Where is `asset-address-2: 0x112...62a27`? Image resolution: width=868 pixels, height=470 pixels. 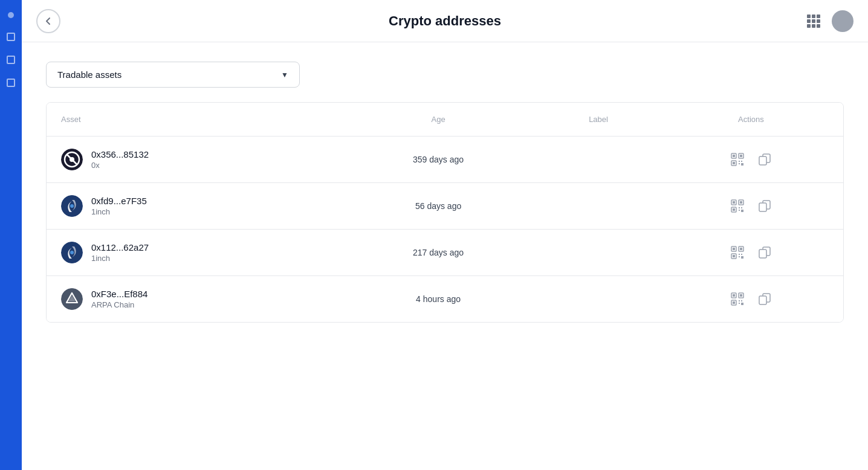 asset-address-2: 0x112...62a27 is located at coordinates (120, 248).